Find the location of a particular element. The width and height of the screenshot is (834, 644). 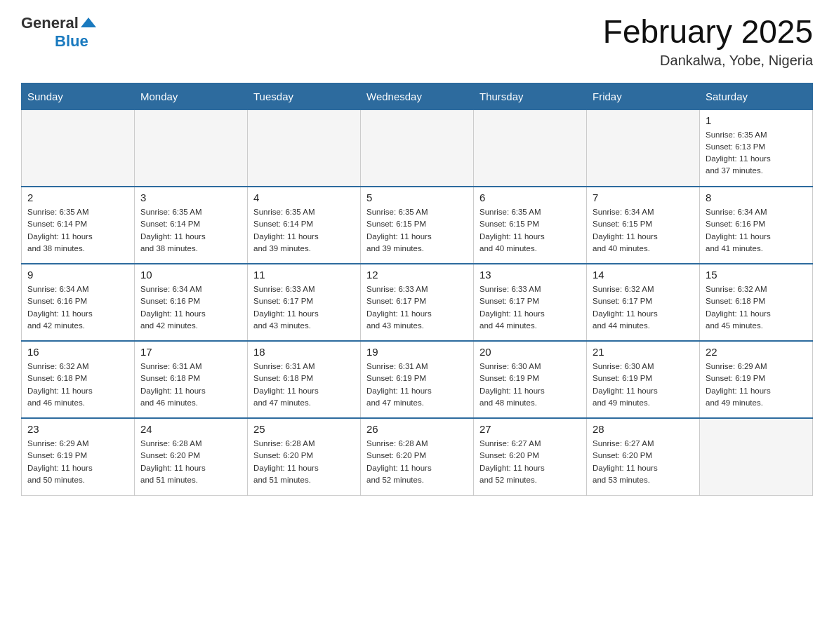

day-number: 12 is located at coordinates (417, 275).